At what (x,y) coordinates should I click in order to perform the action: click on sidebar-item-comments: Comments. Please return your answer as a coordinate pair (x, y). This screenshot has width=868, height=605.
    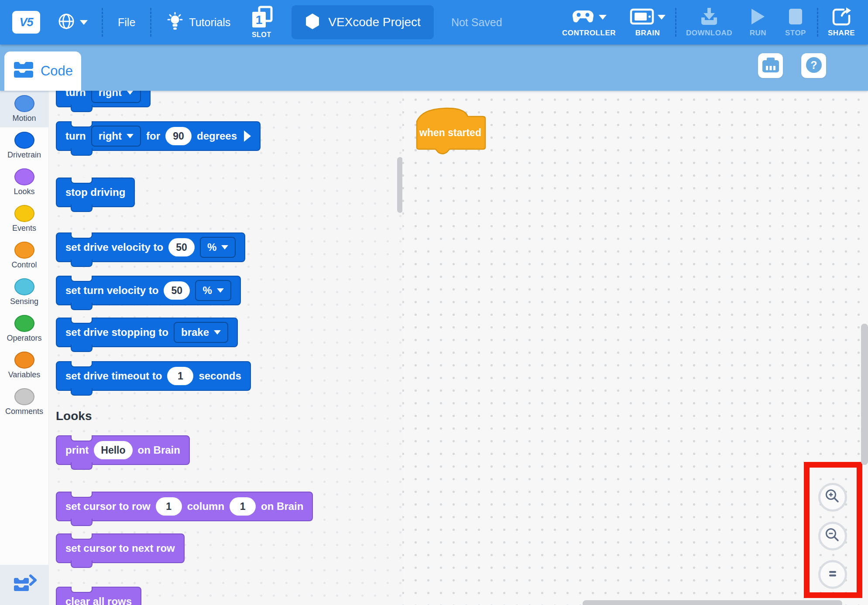
    Looking at the image, I should click on (24, 402).